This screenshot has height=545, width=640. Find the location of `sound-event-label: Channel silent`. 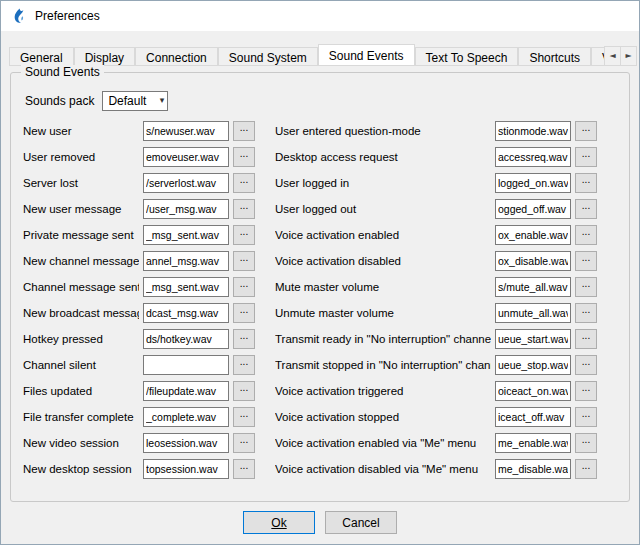

sound-event-label: Channel silent is located at coordinates (81, 365).